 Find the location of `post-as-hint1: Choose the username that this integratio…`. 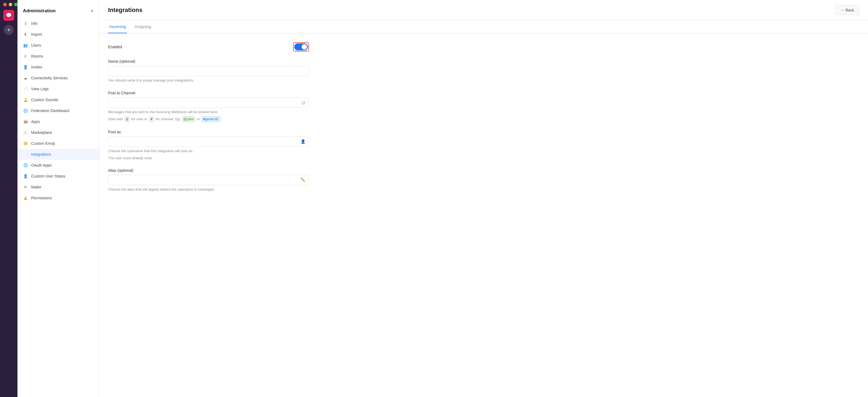

post-as-hint1: Choose the username that this integratio… is located at coordinates (209, 151).